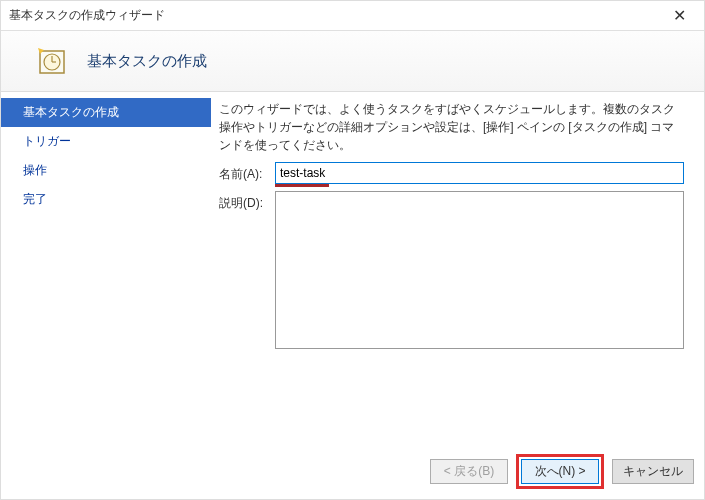 This screenshot has height=500, width=705. Describe the element at coordinates (247, 202) in the screenshot. I see `description-label: 説明(D):` at that location.